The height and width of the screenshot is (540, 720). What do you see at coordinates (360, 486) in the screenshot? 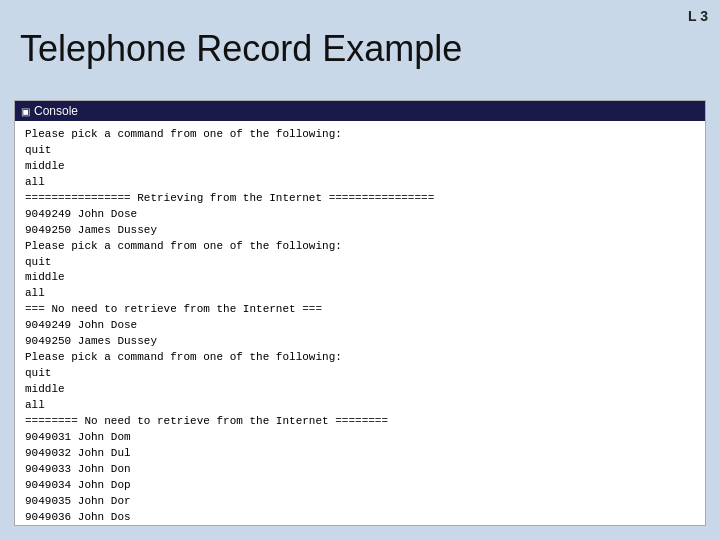
I see `console-line: 9049034 John Dop` at bounding box center [360, 486].